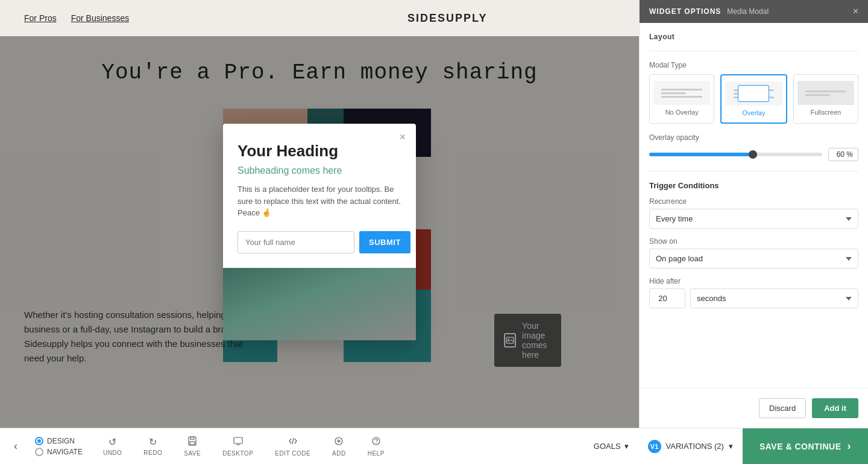 The image size is (868, 464). Describe the element at coordinates (753, 11) in the screenshot. I see `panel-header: WIDGET OPTIONS Media Modal ×` at that location.